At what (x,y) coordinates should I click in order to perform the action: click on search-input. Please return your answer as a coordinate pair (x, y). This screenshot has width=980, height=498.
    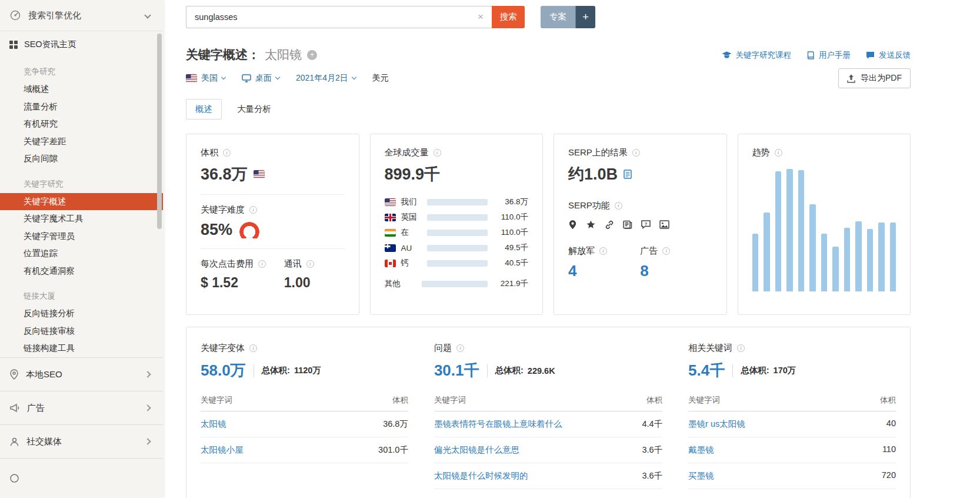
    Looking at the image, I should click on (334, 17).